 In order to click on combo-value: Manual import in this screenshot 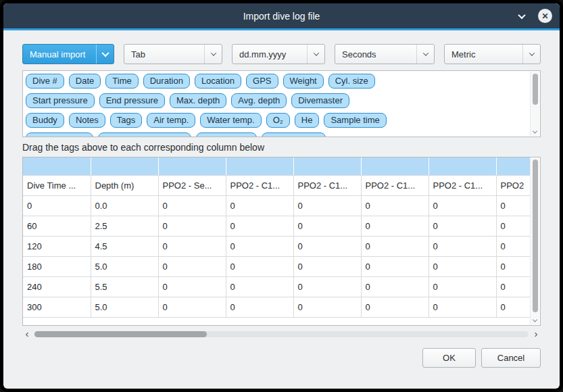, I will do `click(59, 54)`.